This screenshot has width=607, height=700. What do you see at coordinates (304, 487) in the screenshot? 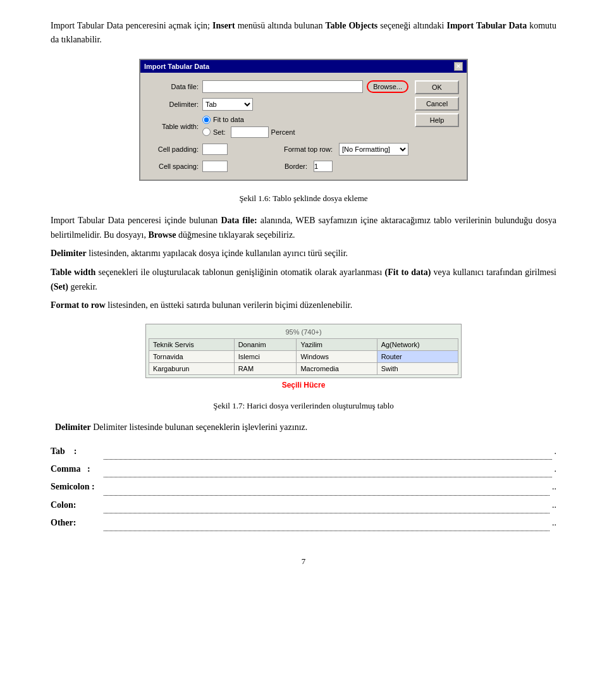
I see `question-semicolon: Semicolon : ..` at bounding box center [304, 487].